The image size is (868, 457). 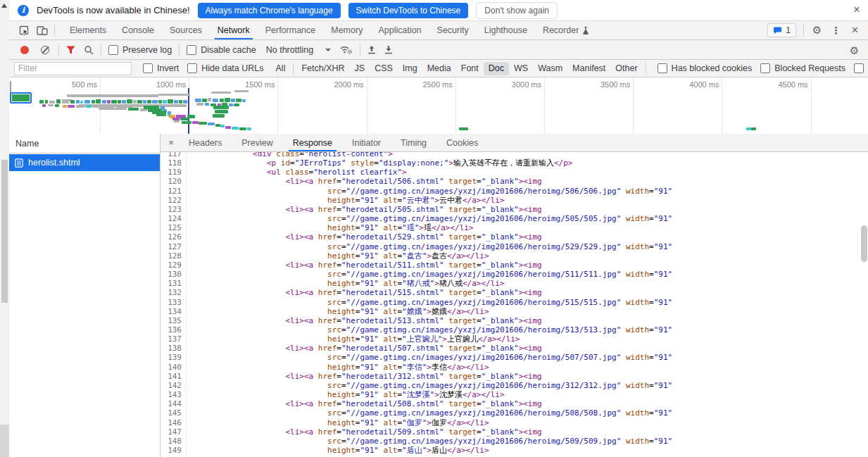 I want to click on page-scrollbar, so click(x=4, y=228).